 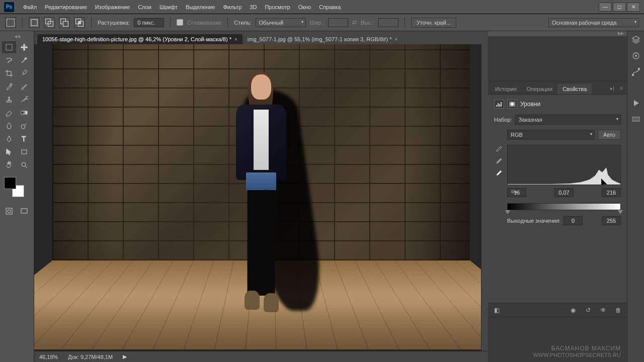 What do you see at coordinates (636, 103) in the screenshot?
I see `play-panel-icon` at bounding box center [636, 103].